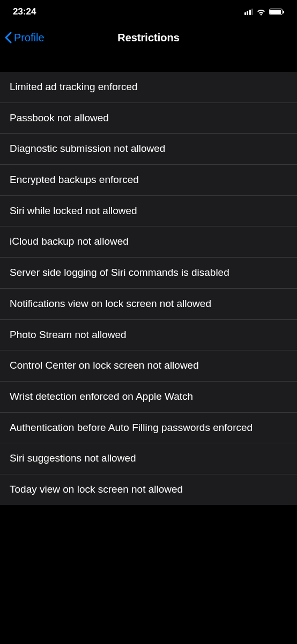 This screenshot has height=644, width=297. I want to click on list-item: Authentication before Auto Filling passw…, so click(148, 428).